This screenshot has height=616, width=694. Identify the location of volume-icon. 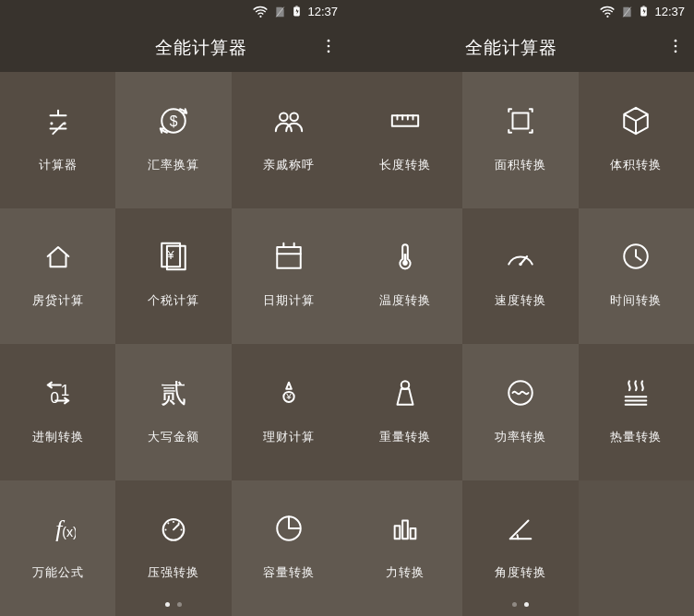
(636, 121).